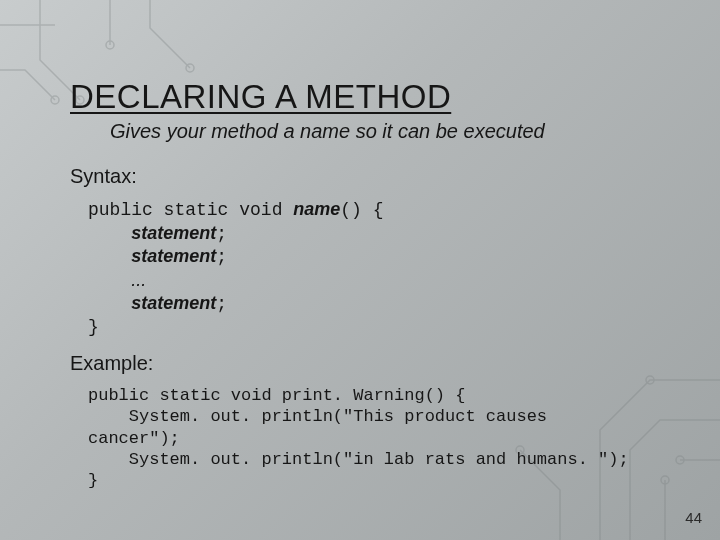  I want to click on example-line-4: System. out. println("in lab rats and hu…, so click(358, 460).